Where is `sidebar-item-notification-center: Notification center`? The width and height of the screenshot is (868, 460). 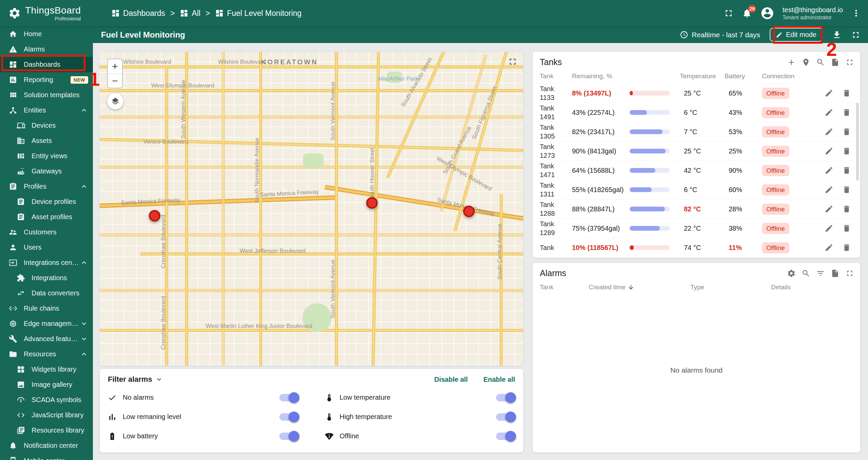
sidebar-item-notification-center: Notification center is located at coordinates (46, 446).